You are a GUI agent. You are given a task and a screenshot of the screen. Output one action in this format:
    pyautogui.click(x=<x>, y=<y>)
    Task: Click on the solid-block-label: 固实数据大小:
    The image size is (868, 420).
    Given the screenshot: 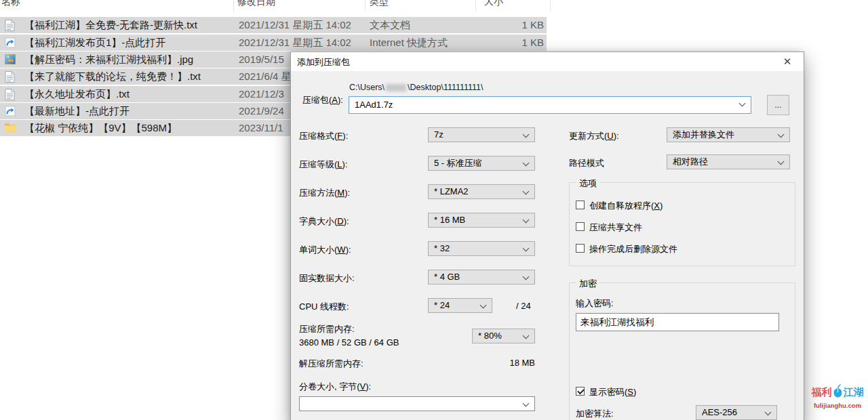 What is the action you would take?
    pyautogui.click(x=327, y=278)
    